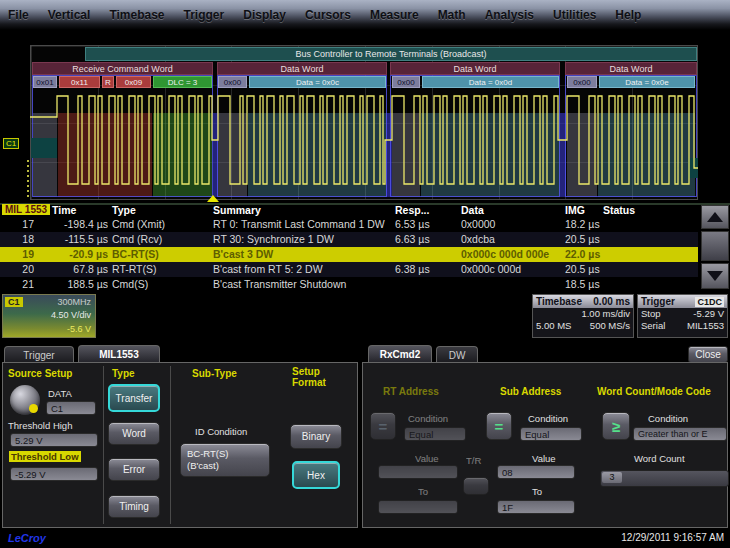  Describe the element at coordinates (394, 15) in the screenshot. I see `menu-item-measure: Measure` at that location.